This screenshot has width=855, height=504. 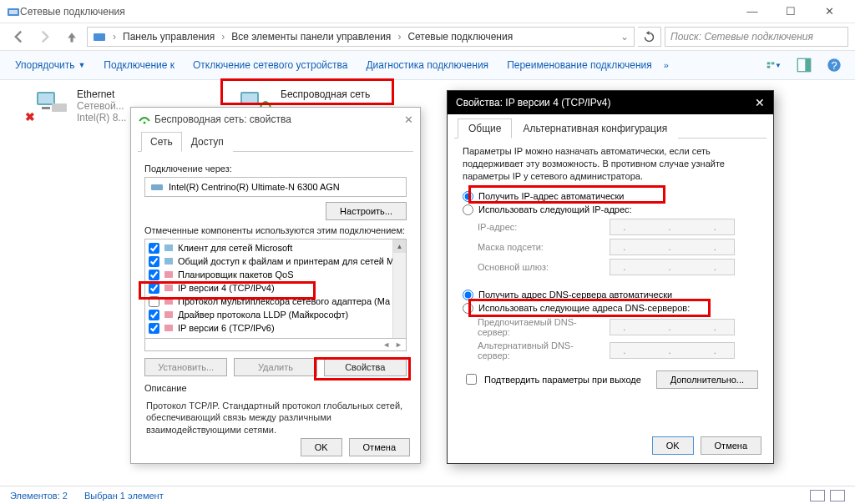 I want to click on search-input: Поиск: Сетевые подключения, so click(x=756, y=37).